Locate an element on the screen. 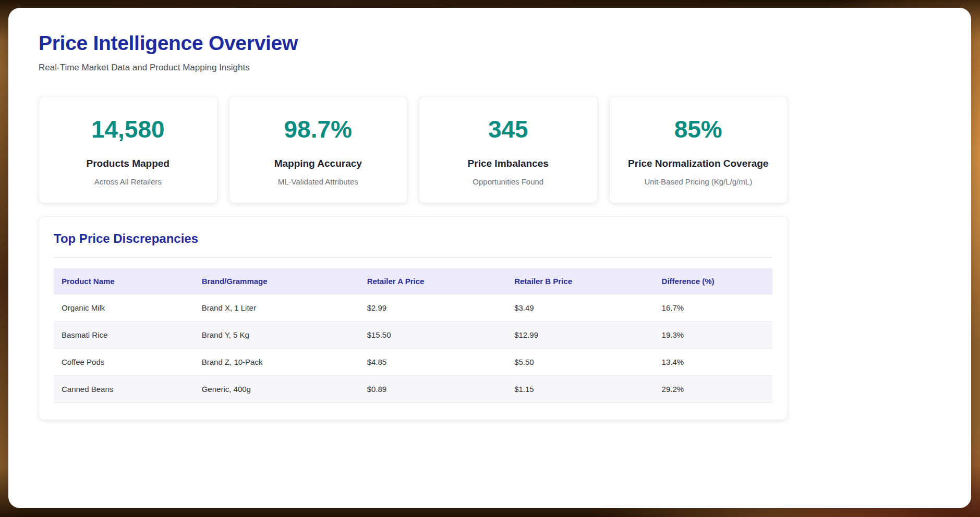 This screenshot has width=980, height=517. cell-retailer-a-price: $2.99 is located at coordinates (433, 308).